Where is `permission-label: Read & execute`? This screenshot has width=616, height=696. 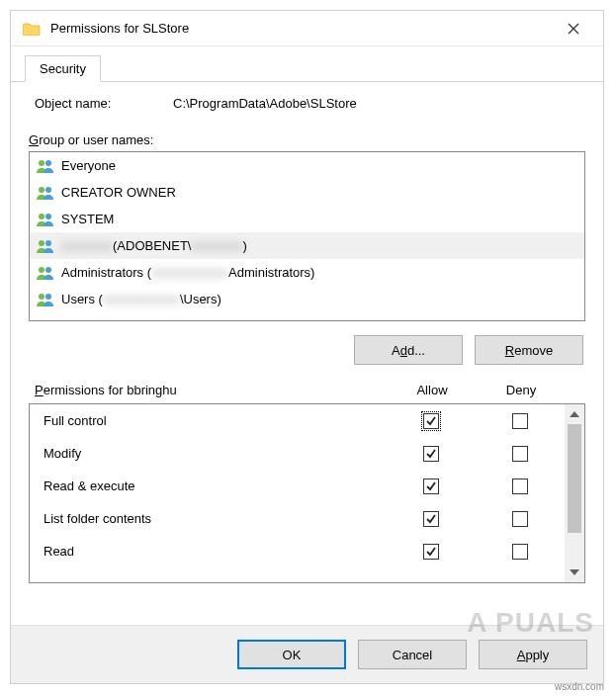
permission-label: Read & execute is located at coordinates (216, 486).